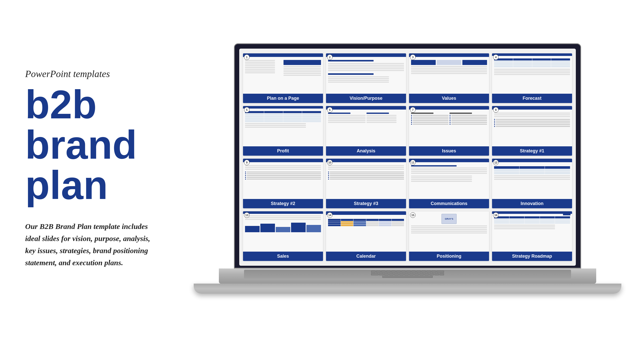  What do you see at coordinates (366, 183) in the screenshot?
I see `slide-10: 10 Strategy #3` at bounding box center [366, 183].